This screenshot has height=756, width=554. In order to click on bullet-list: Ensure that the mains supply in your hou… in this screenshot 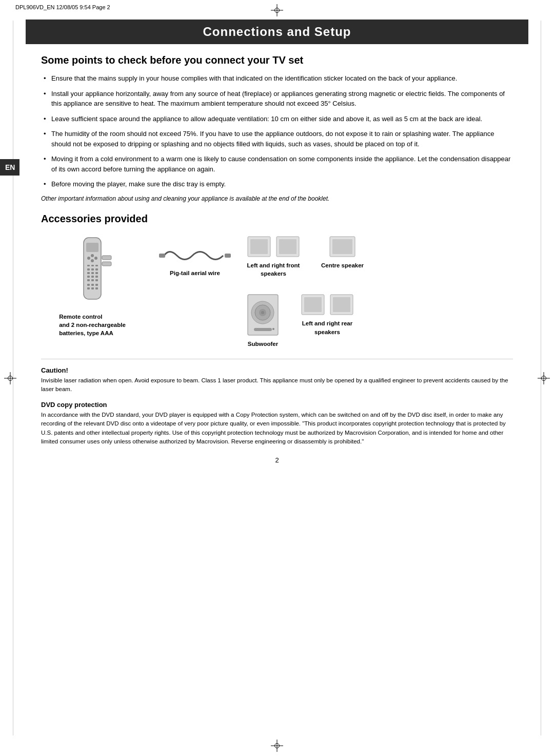, I will do `click(277, 131)`.